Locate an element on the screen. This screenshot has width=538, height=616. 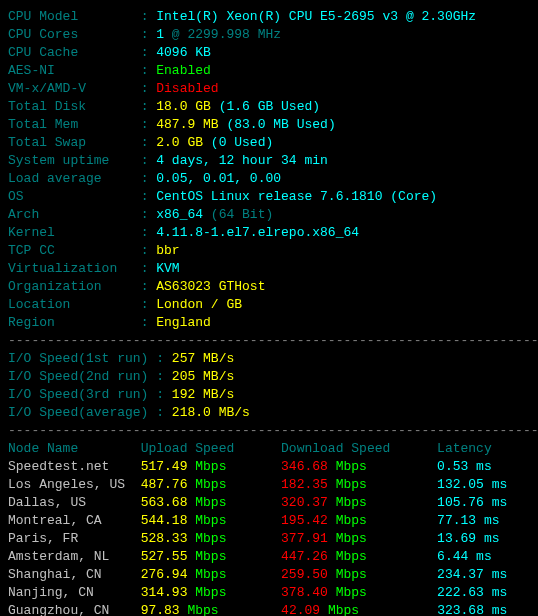
sysinfo-row: Virtualization : KVM is located at coordinates (269, 269).